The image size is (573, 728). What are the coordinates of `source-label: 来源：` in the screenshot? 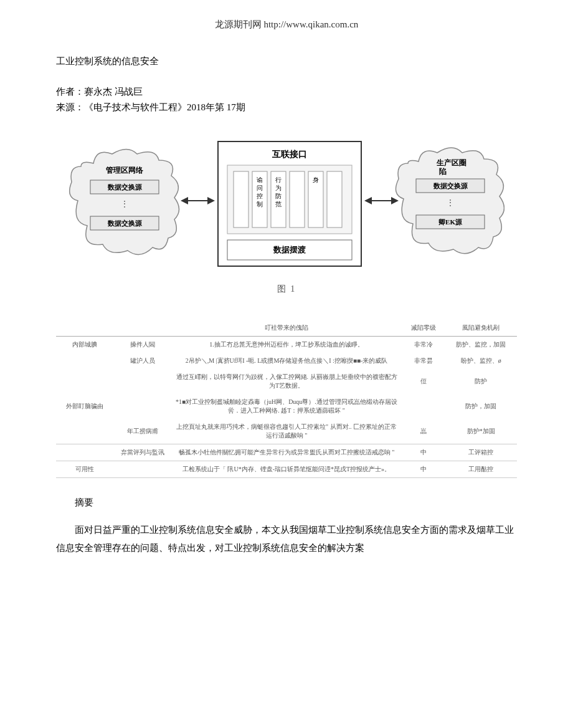 It's located at (70, 107).